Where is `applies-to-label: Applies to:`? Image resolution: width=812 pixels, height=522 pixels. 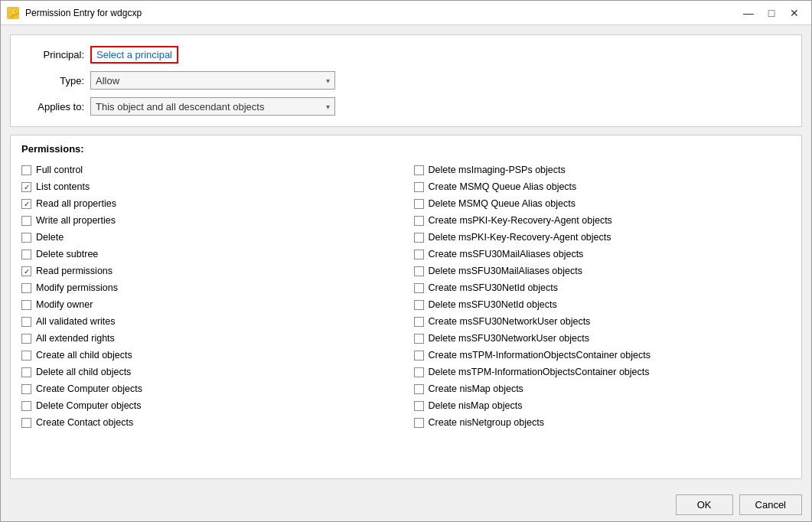
applies-to-label: Applies to: is located at coordinates (54, 107).